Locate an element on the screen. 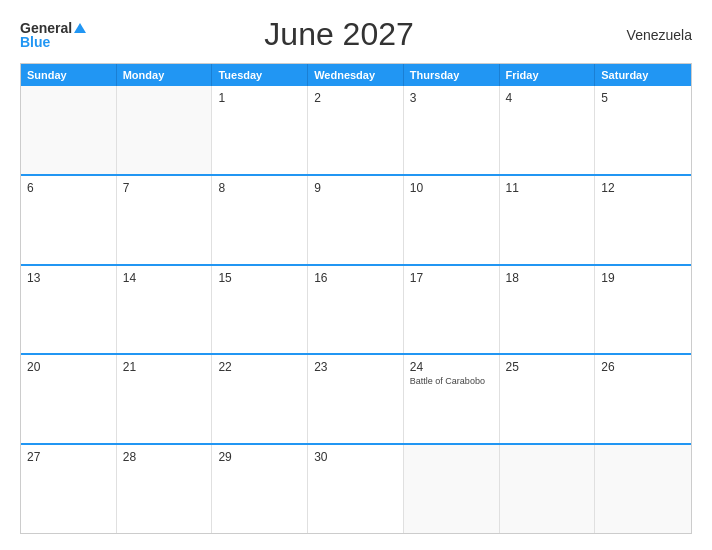 Image resolution: width=712 pixels, height=550 pixels. header-monday: Monday is located at coordinates (165, 75).